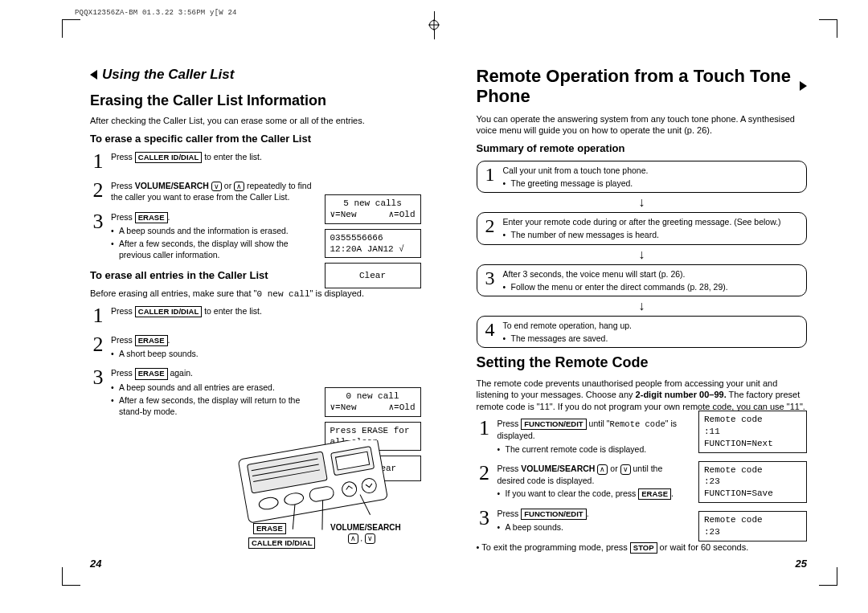 Image resolution: width=868 pixels, height=613 pixels. I want to click on diagram-label-erase: ERASE, so click(270, 529).